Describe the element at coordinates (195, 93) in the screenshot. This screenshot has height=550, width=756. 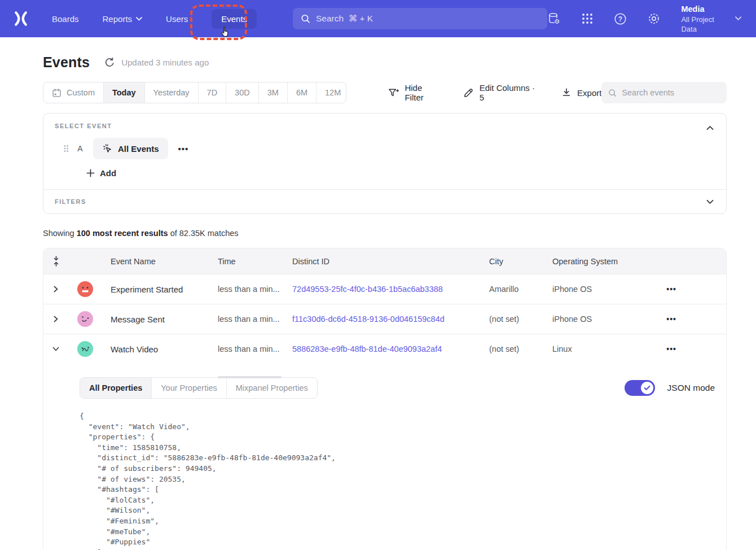
I see `date-range-control: Custom Today Yesterday 7D 30D 3M 6M 12M` at that location.